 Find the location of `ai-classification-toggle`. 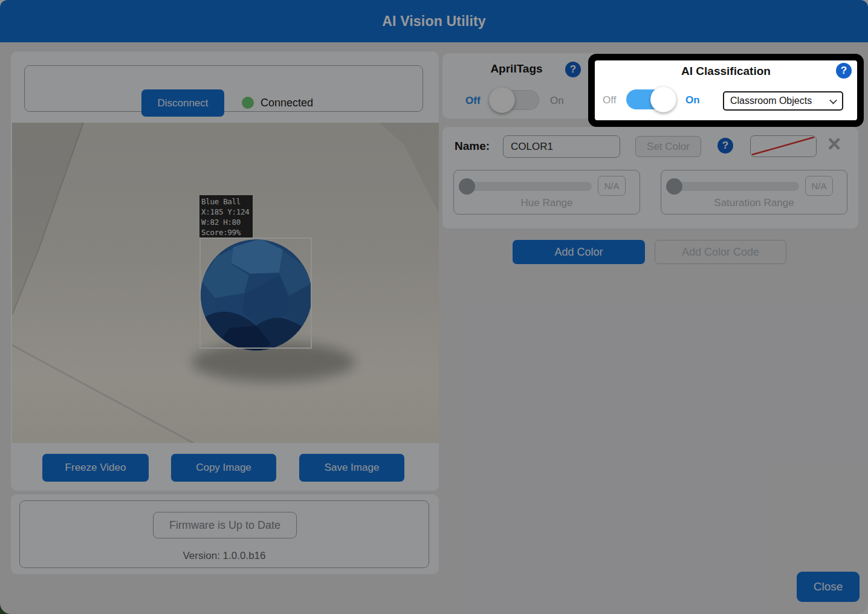

ai-classification-toggle is located at coordinates (650, 99).